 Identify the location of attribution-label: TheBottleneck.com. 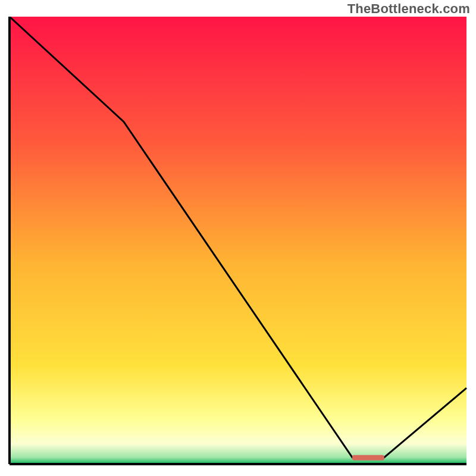
(409, 9).